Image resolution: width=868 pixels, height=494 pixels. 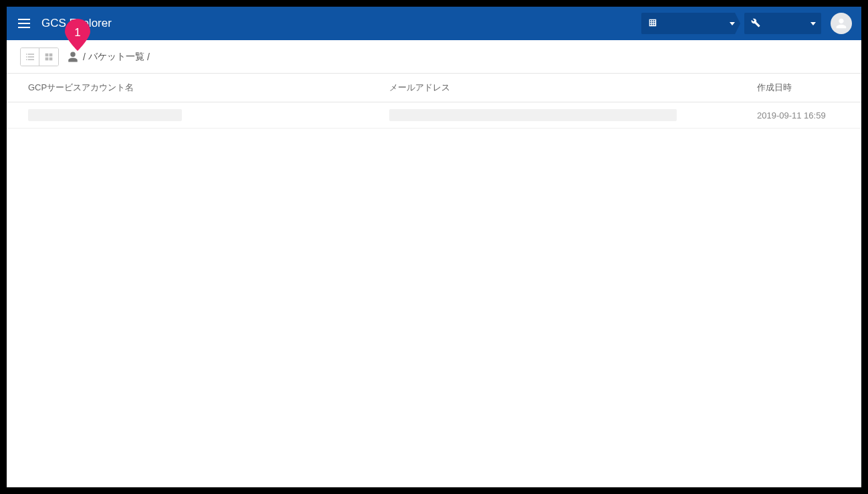 I want to click on column-header-email: メールアドレス, so click(x=573, y=88).